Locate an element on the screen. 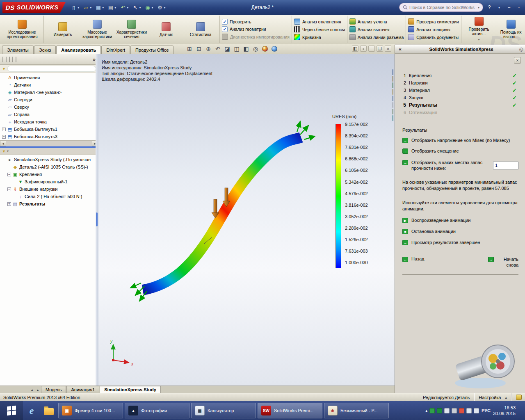  design-study-button: Исследование проектирования is located at coordinates (22, 30).